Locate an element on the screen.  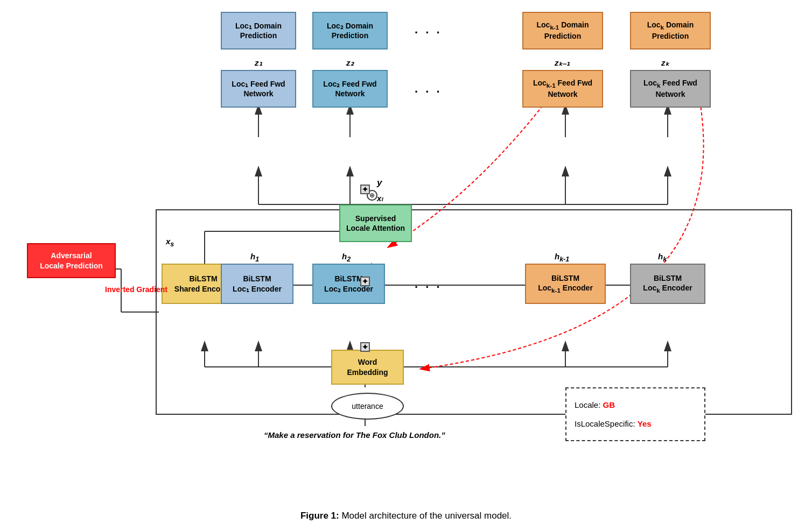
loc1-domain-label: Loc₁ Domain Prediction is located at coordinates (258, 31).